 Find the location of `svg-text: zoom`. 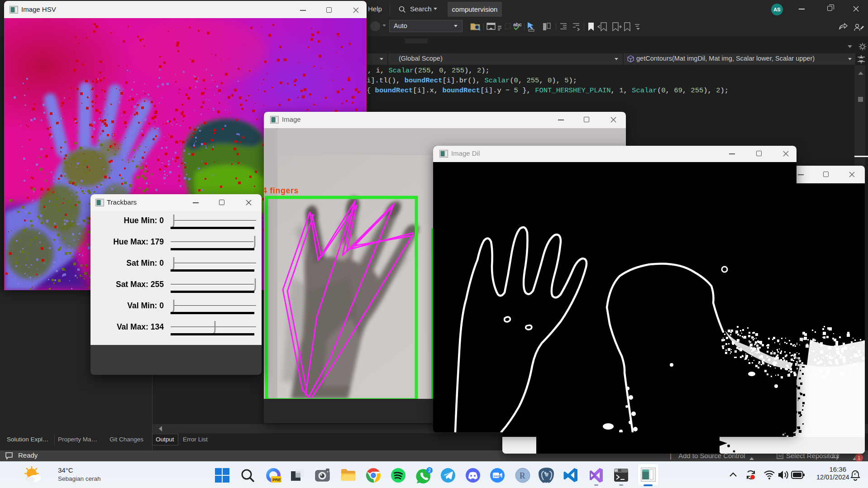

svg-text: zoom is located at coordinates (498, 476).